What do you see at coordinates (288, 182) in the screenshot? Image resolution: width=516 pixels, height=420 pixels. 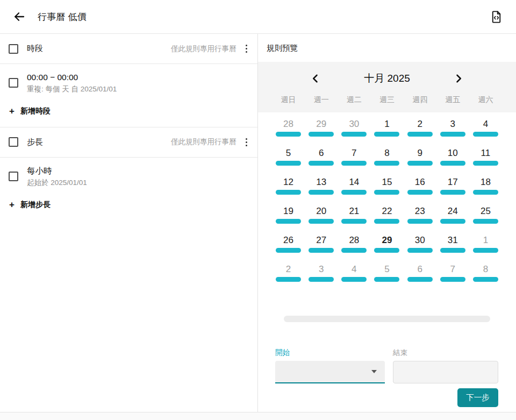 I see `day-number: 12` at bounding box center [288, 182].